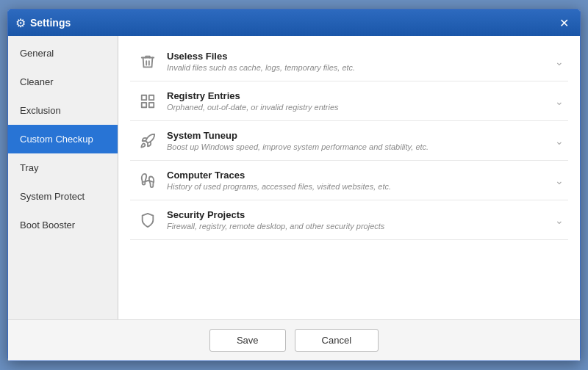  I want to click on chevron-icon-registry-entries: ⌄, so click(559, 101).